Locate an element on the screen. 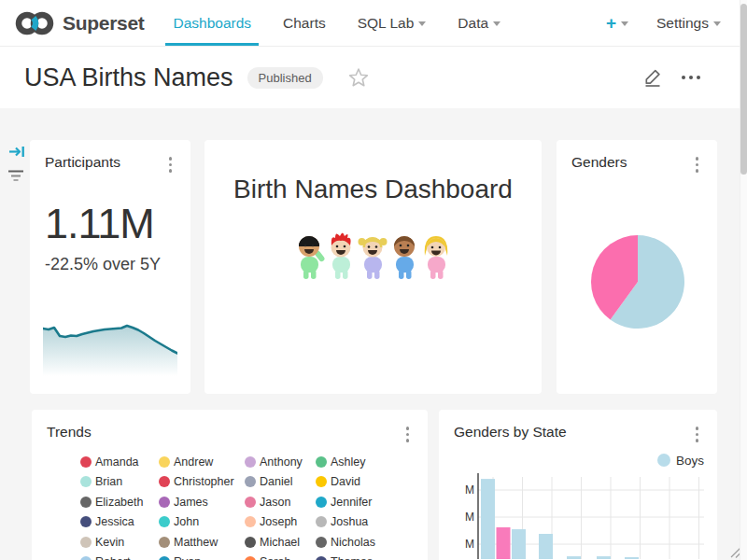 The width and height of the screenshot is (747, 560). genders-by-state-bar-chart: 5M4M3M is located at coordinates (590, 516).